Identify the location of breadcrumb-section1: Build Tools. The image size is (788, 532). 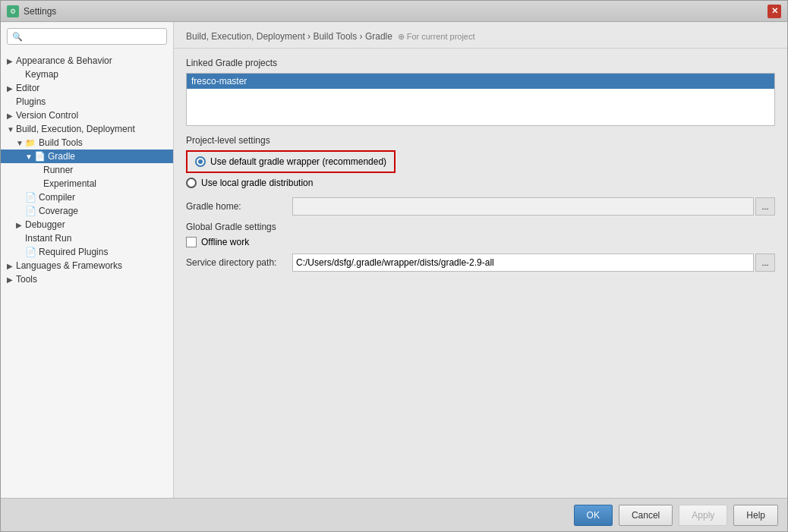
(335, 36).